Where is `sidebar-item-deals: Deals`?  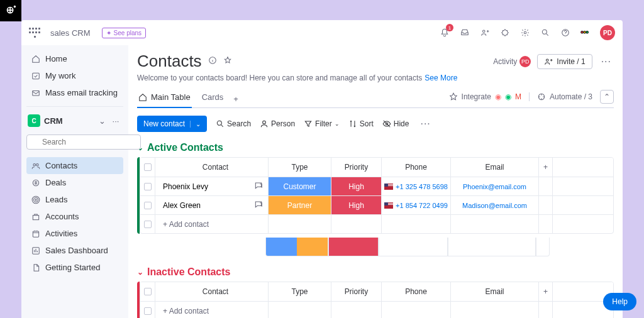 sidebar-item-deals: Deals is located at coordinates (75, 182).